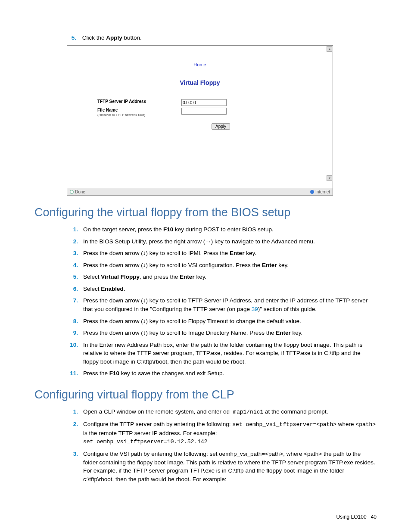  What do you see at coordinates (200, 191) in the screenshot?
I see `browser-status-bar: Done Internet` at bounding box center [200, 191].